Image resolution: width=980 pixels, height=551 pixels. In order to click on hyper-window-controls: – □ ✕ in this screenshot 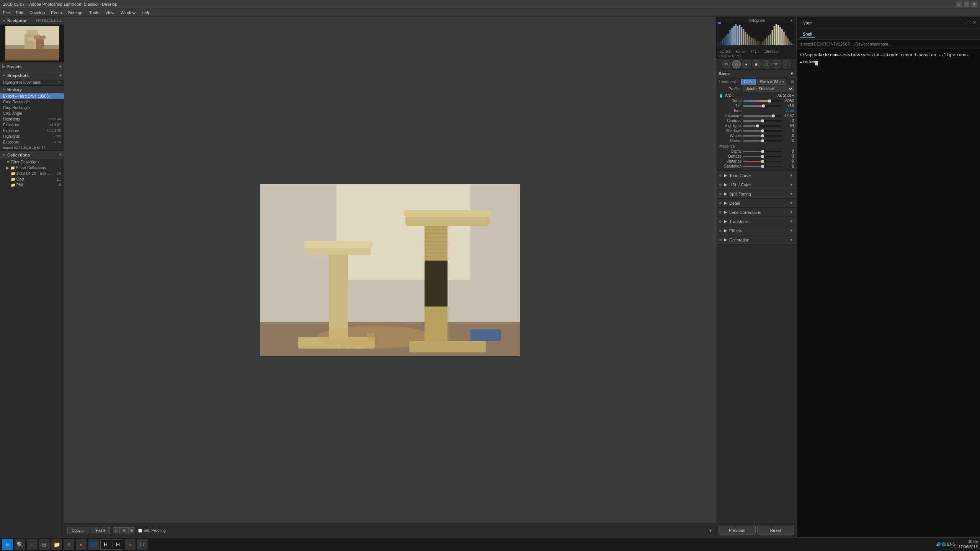, I will do `click(970, 23)`.